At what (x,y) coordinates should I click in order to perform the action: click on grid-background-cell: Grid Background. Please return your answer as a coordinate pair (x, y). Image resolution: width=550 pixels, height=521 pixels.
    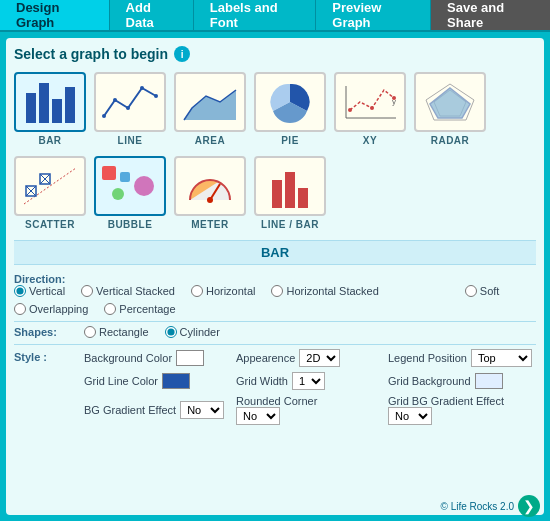
    Looking at the image, I should click on (462, 381).